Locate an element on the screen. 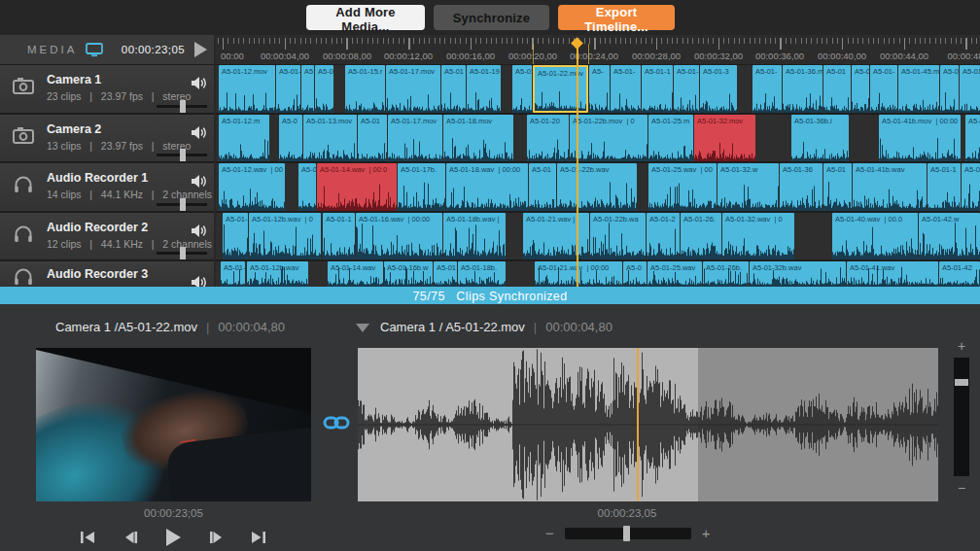  timeline-clip: A5-01-13.mov is located at coordinates (331, 138).